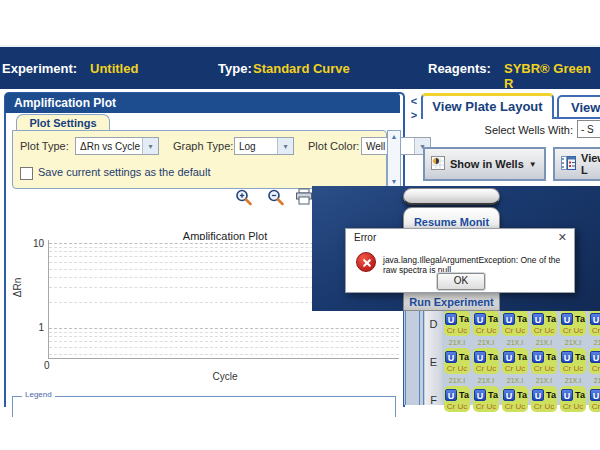  I want to click on type-value: Standard Curve, so click(302, 68).